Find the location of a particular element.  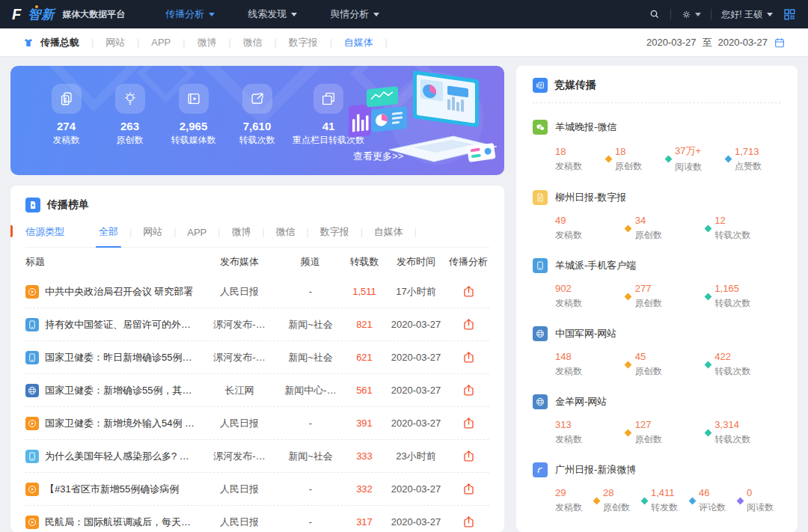

article-title: 为什么美国年轻人感染那么多? … is located at coordinates (123, 456).